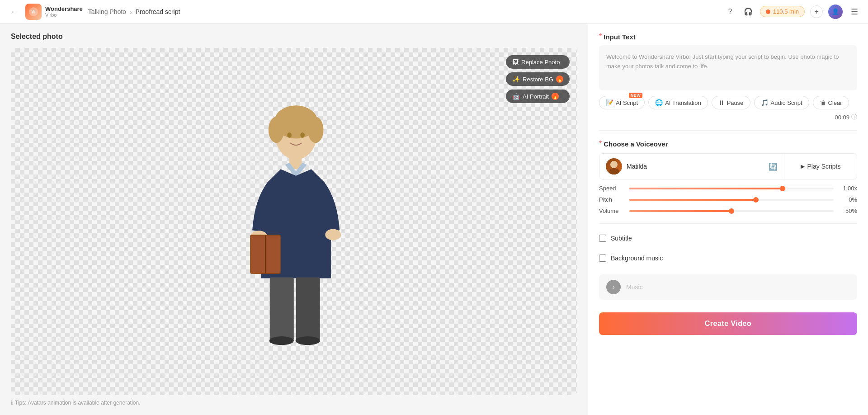  I want to click on speed-track, so click(731, 189).